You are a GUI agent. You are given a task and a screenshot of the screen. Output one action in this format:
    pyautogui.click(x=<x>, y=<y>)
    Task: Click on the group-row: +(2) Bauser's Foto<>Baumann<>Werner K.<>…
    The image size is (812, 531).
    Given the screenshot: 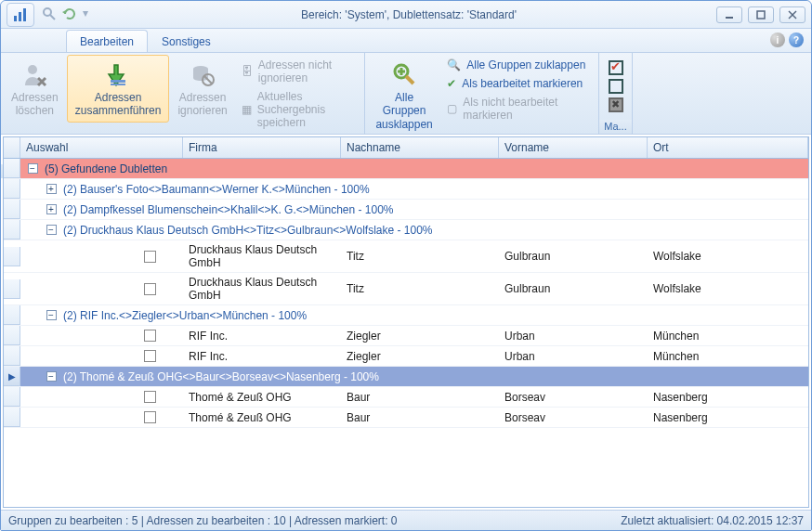 What is the action you would take?
    pyautogui.click(x=406, y=189)
    